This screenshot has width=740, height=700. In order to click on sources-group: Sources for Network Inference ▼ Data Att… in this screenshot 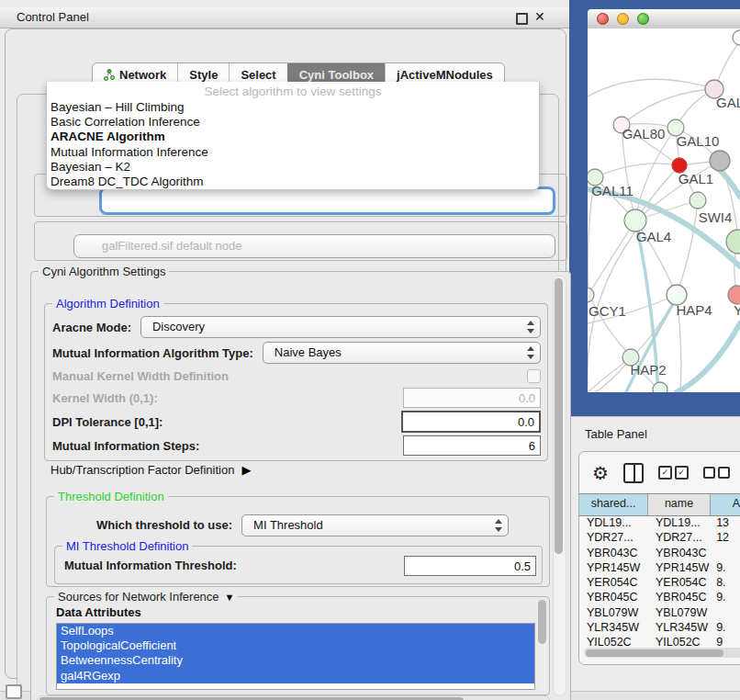, I will do `click(297, 646)`.